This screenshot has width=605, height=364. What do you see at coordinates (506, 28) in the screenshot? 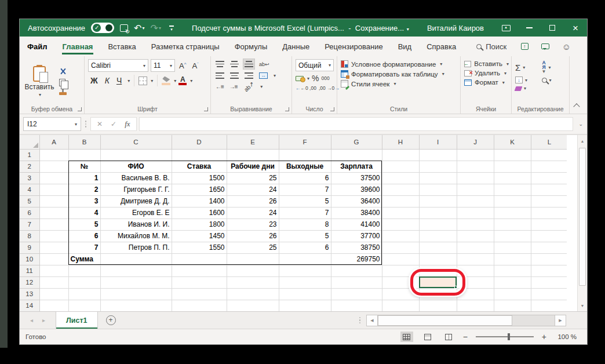
I see `ribbon-display-options-button: ▴` at bounding box center [506, 28].